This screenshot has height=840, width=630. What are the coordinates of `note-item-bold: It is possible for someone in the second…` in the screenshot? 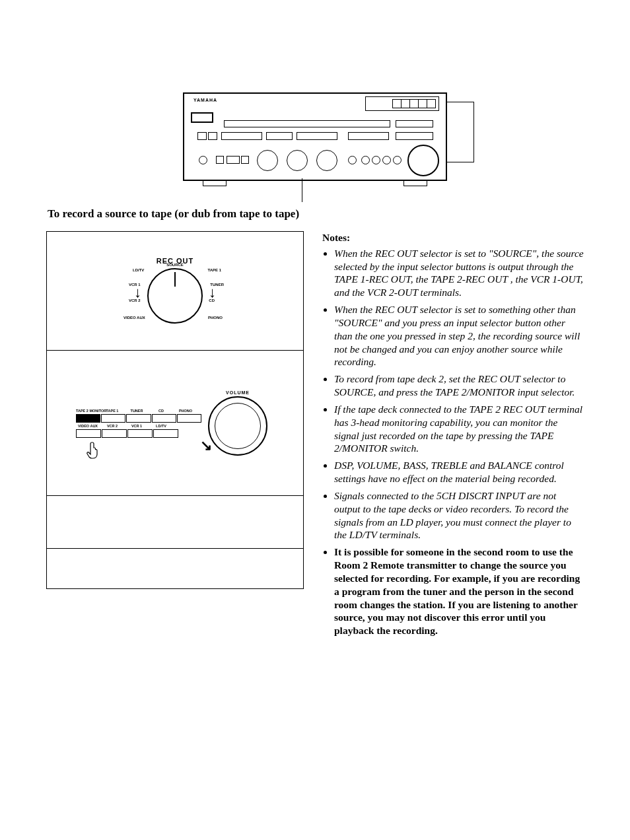 It's located at (459, 592).